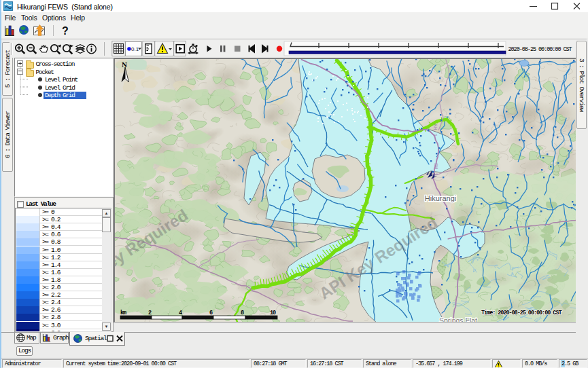  I want to click on svg-text: Time: 2020-08-25 00:00:00 CST, so click(521, 313).